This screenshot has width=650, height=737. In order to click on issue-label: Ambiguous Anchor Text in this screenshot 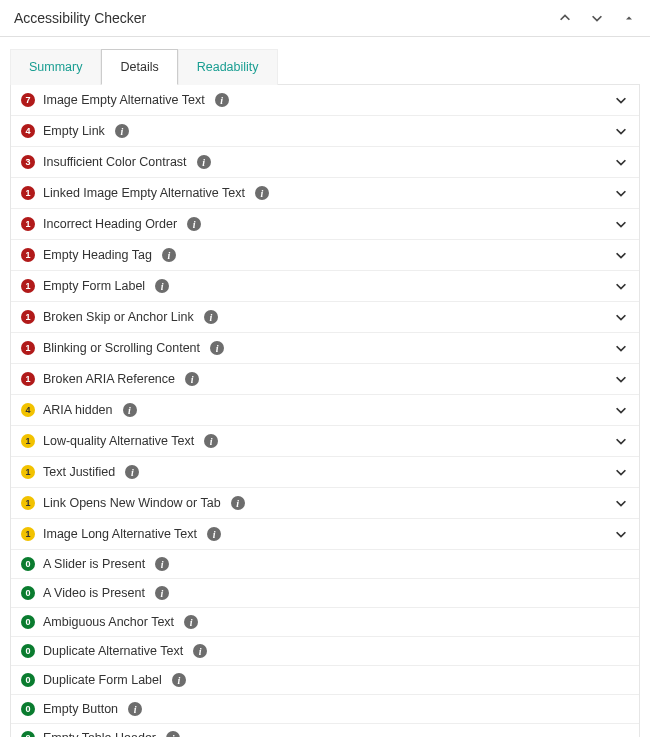, I will do `click(108, 622)`.